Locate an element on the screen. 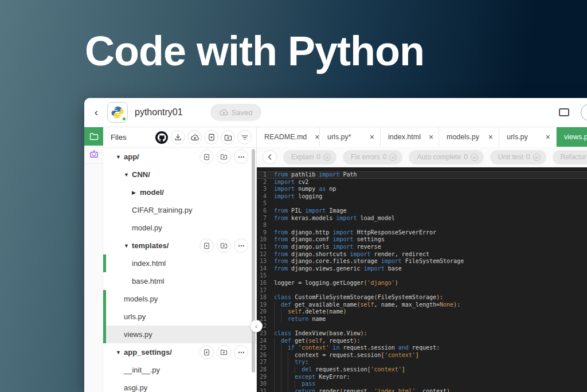 This screenshot has height=392, width=587. code-line-2: 2import cv2 is located at coordinates (422, 182).